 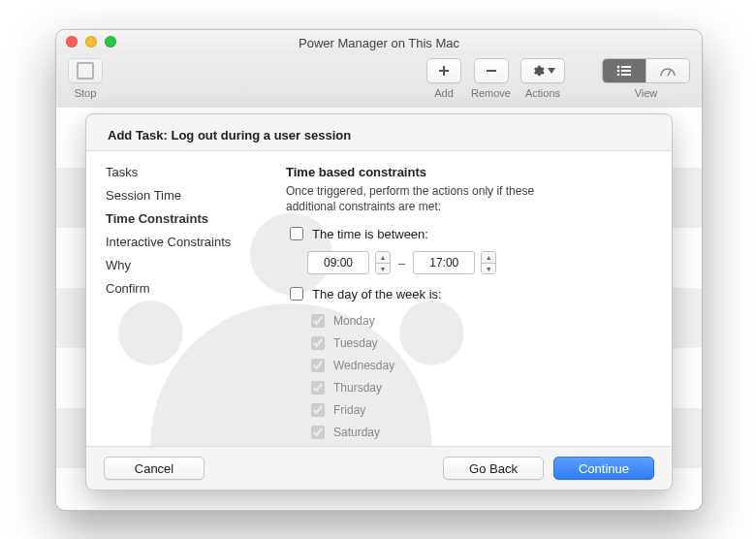 I want to click on time-to-stepper: ▲ ▼, so click(x=488, y=263).